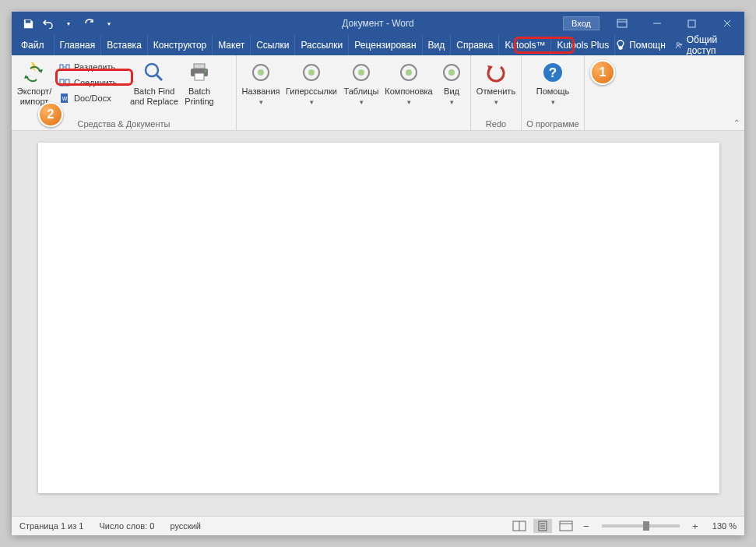  Describe the element at coordinates (525, 45) in the screenshot. I see `tab-kutools: Kutools™` at that location.